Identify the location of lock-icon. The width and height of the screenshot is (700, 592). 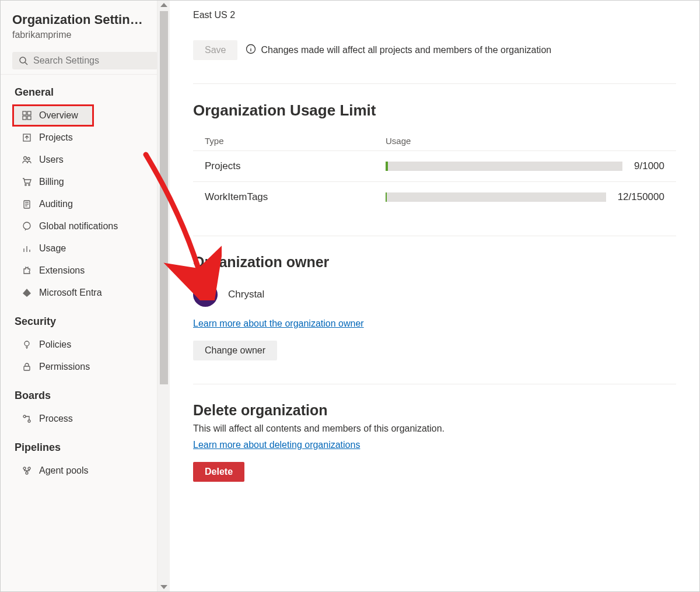
(27, 367).